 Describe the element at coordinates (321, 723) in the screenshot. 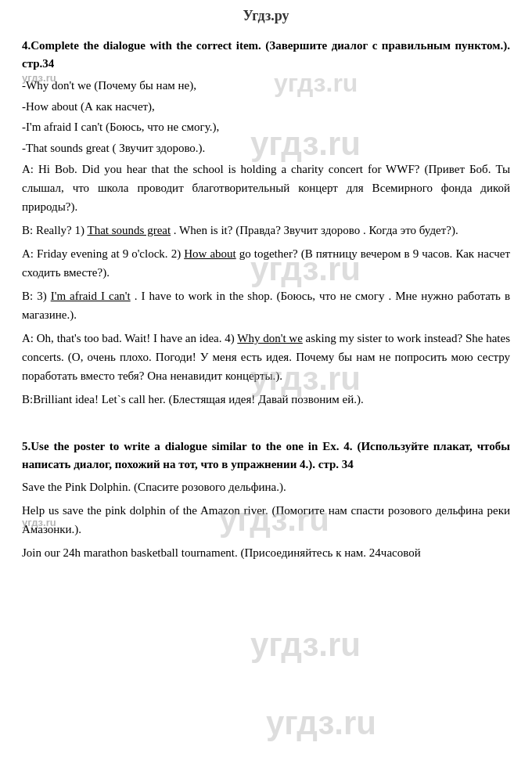

I see `watermark-7: угдз.ru` at that location.